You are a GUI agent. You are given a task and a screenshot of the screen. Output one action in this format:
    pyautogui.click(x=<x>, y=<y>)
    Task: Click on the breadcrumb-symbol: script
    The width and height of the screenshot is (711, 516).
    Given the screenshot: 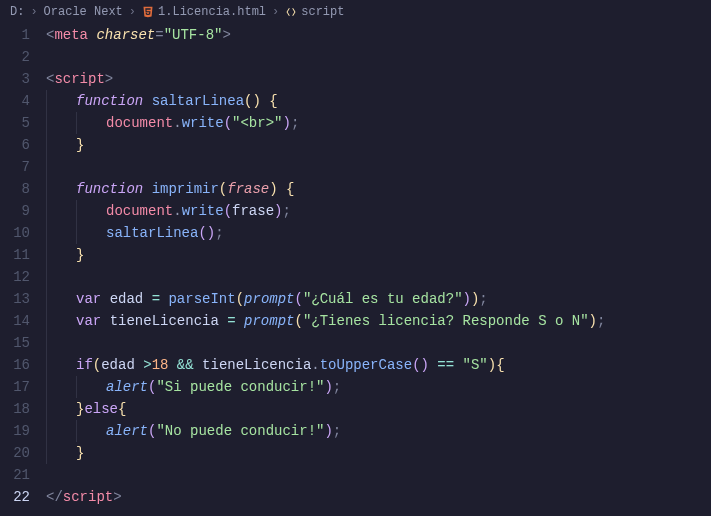 What is the action you would take?
    pyautogui.click(x=322, y=12)
    